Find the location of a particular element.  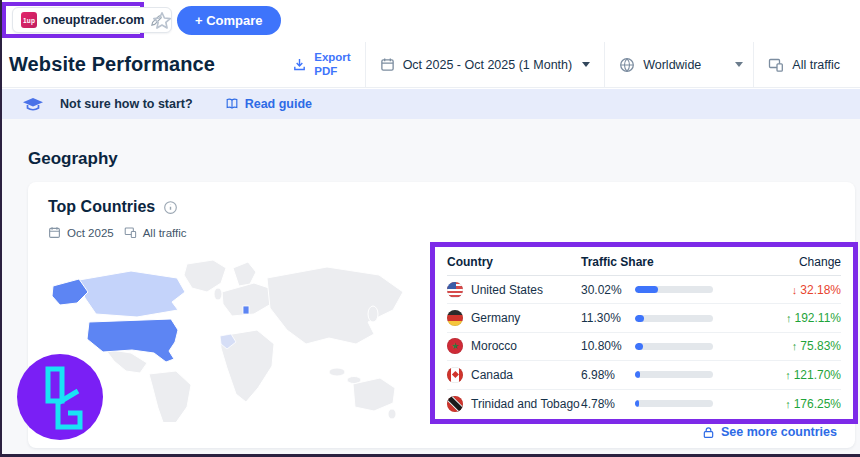

domain-label: oneuptrader.com is located at coordinates (94, 20).